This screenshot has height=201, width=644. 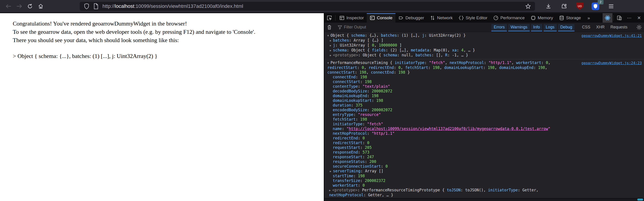 What do you see at coordinates (330, 18) in the screenshot?
I see `pick-element-button` at bounding box center [330, 18].